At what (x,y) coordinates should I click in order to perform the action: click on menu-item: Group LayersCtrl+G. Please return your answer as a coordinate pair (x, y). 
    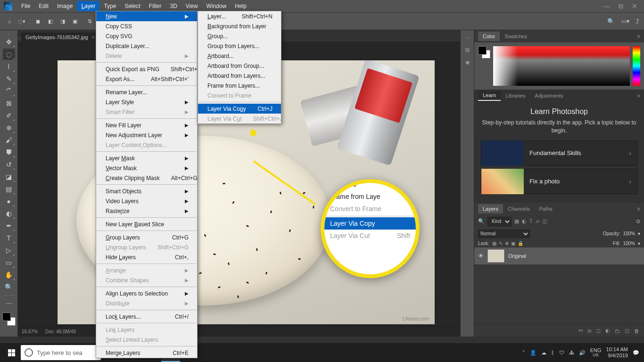
    Looking at the image, I should click on (147, 238).